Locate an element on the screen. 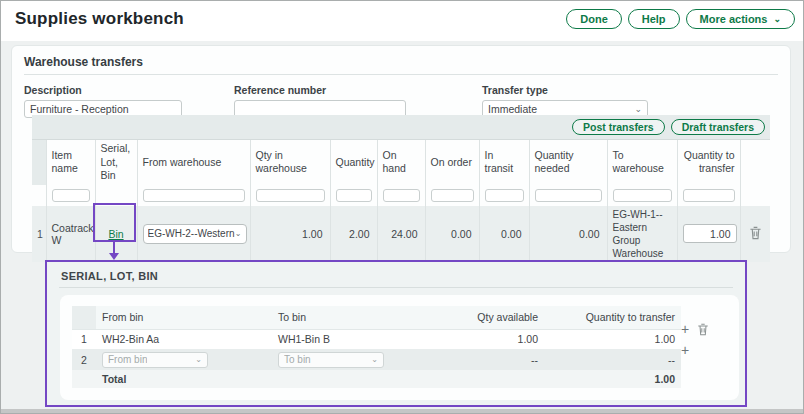 This screenshot has height=414, width=804. description-label: Description is located at coordinates (103, 90).